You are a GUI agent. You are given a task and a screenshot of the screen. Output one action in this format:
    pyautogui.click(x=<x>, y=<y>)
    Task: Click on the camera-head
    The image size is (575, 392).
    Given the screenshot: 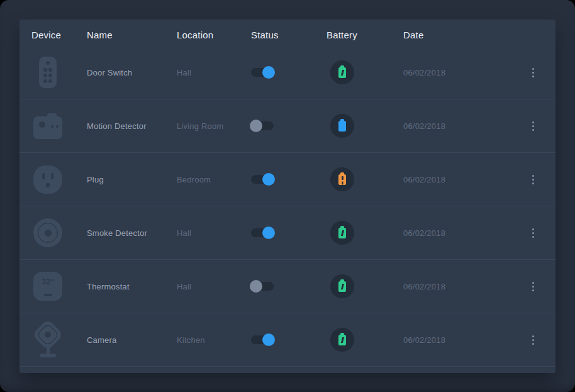 What is the action you would take?
    pyautogui.click(x=48, y=335)
    